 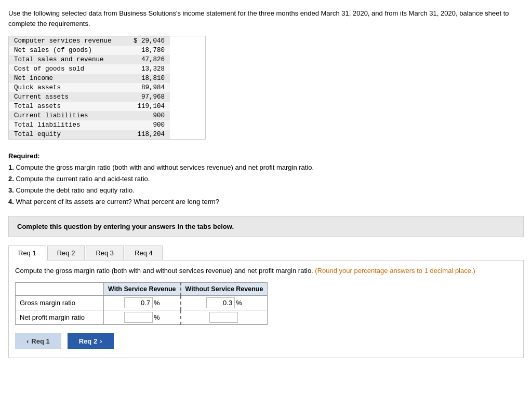 What do you see at coordinates (147, 60) in the screenshot?
I see `row-value: 47,826` at bounding box center [147, 60].